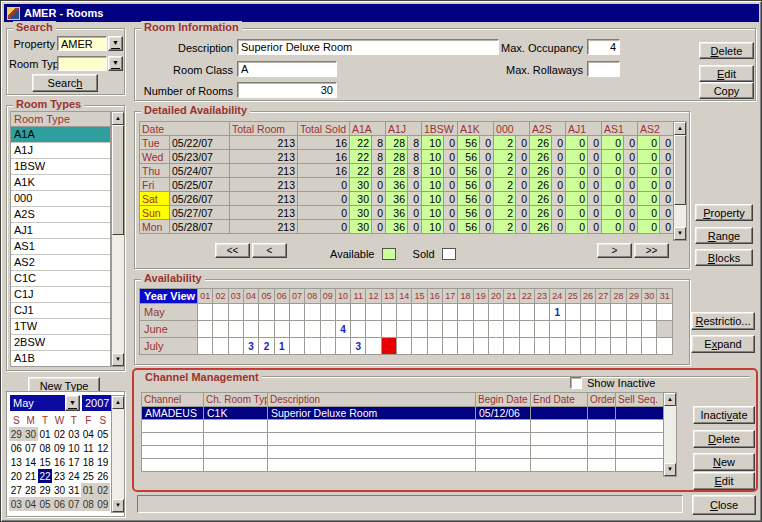 The height and width of the screenshot is (522, 762). What do you see at coordinates (82, 44) in the screenshot?
I see `property-input` at bounding box center [82, 44].